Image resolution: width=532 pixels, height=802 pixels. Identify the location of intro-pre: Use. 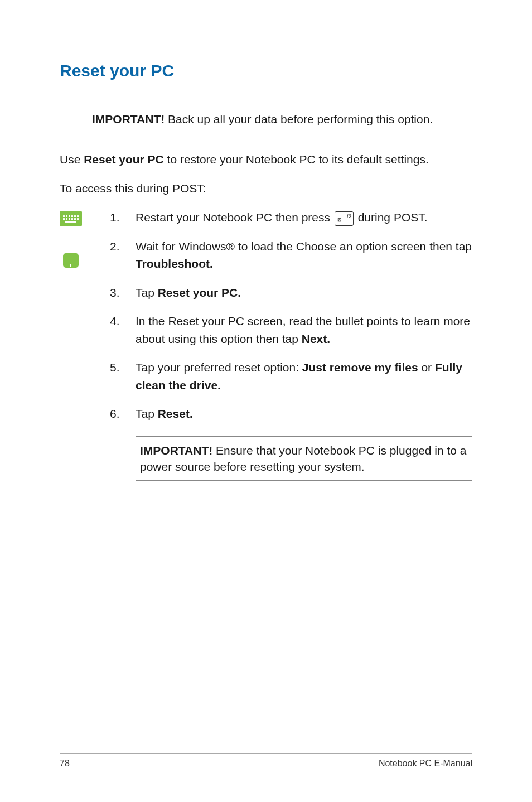
(71, 160).